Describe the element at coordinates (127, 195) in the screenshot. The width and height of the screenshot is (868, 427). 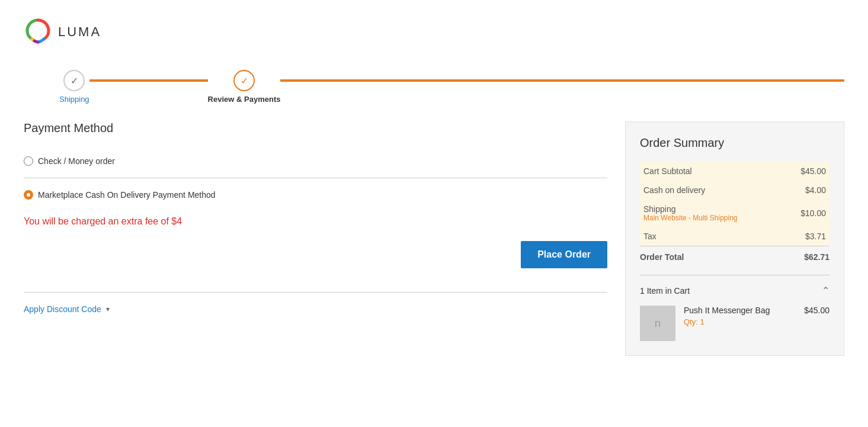
I see `label-cod: Marketplace Cash On Delivery Payment Met…` at that location.